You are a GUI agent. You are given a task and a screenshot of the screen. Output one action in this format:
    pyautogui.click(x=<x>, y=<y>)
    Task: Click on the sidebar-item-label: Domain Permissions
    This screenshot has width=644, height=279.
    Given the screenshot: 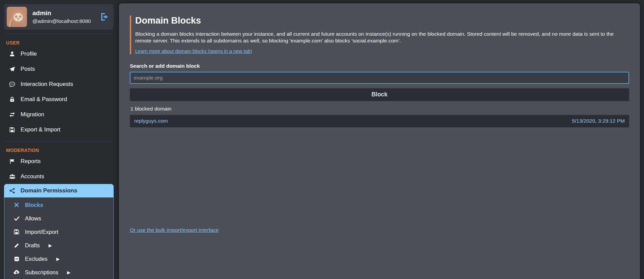 What is the action you would take?
    pyautogui.click(x=49, y=191)
    